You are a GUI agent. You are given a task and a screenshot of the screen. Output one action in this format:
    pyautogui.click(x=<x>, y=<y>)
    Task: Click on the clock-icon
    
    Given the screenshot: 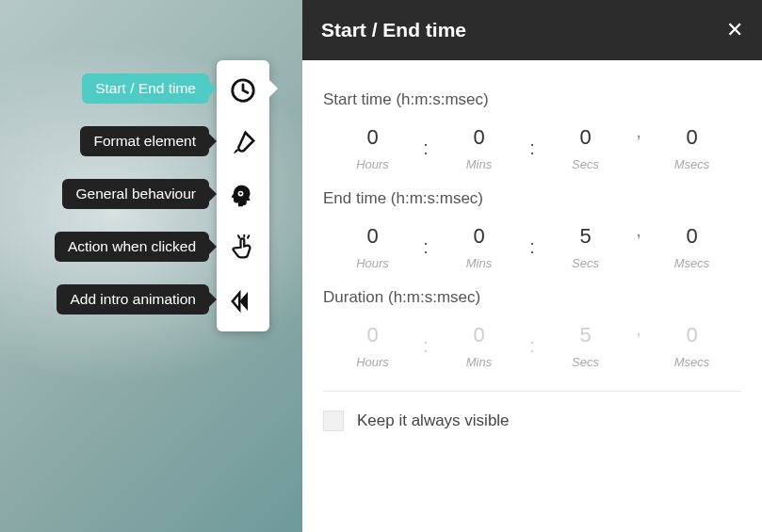 What is the action you would take?
    pyautogui.click(x=243, y=90)
    